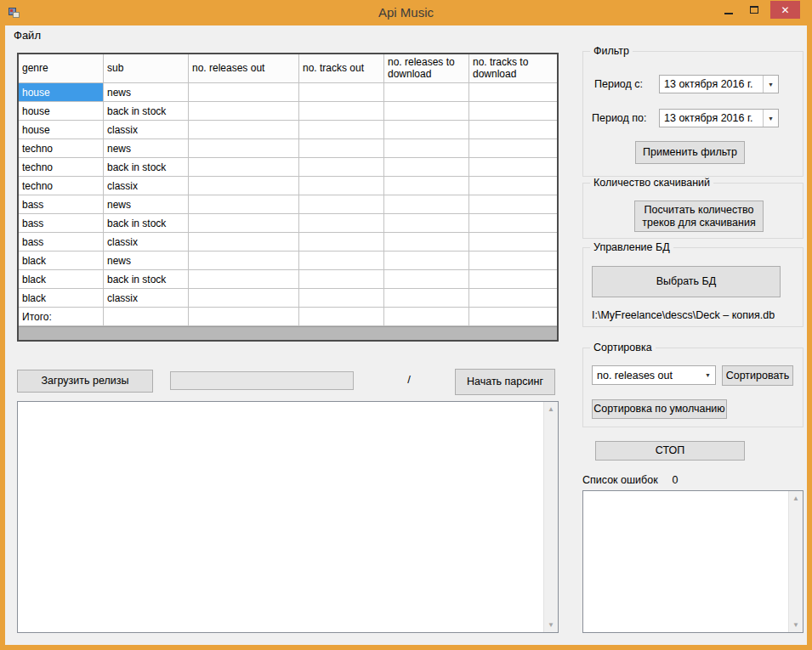 This screenshot has height=650, width=812. Describe the element at coordinates (406, 36) in the screenshot. I see `menu-bar: Файл` at that location.